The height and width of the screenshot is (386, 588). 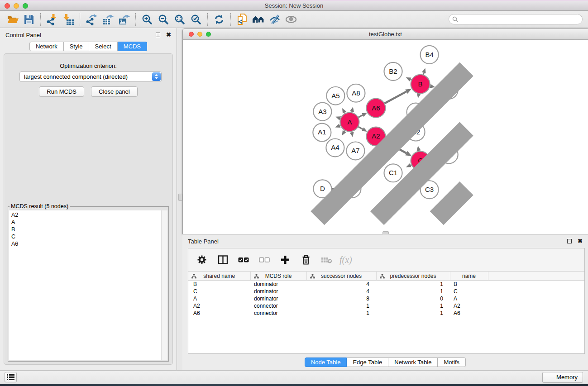 What do you see at coordinates (158, 35) in the screenshot?
I see `float-panel-icon` at bounding box center [158, 35].